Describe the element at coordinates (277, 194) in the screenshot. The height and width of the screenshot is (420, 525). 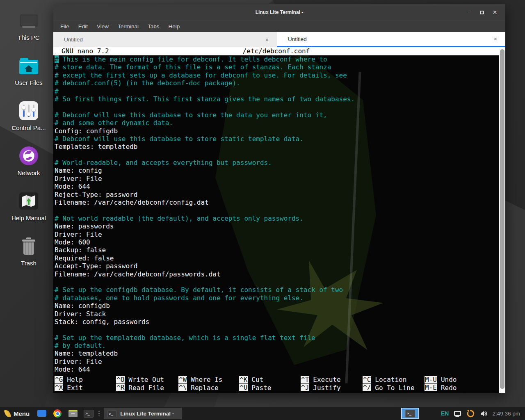
I see `editor-line: Reject-Type: password` at that location.